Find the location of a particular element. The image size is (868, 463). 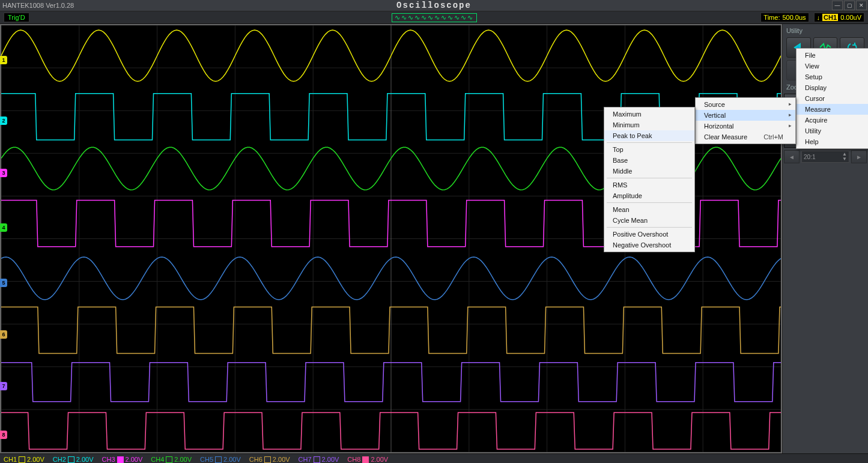

main-menu: FileViewSetupDisplayCursorMeasureAcquire… is located at coordinates (832, 98).